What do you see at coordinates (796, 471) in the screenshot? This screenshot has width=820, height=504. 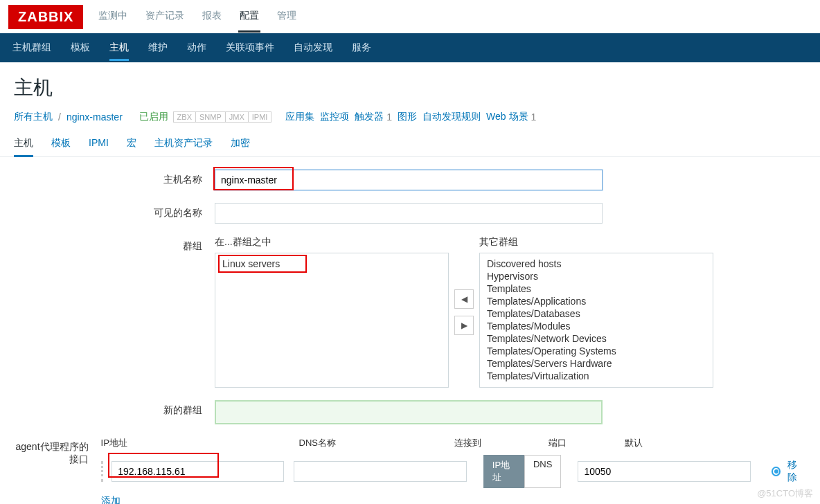 I see `remove-interface-link: 移除` at bounding box center [796, 471].